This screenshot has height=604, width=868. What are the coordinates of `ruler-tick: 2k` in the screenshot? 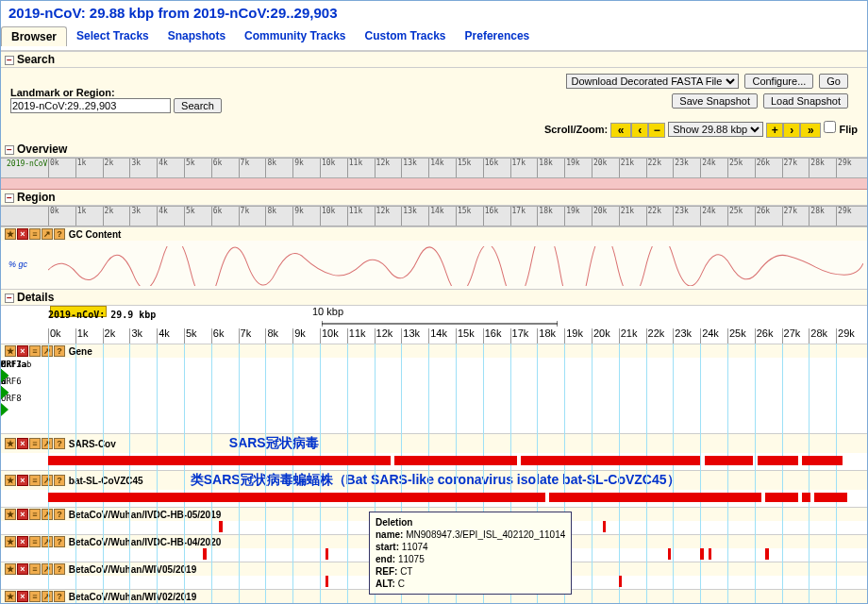 It's located at (117, 168).